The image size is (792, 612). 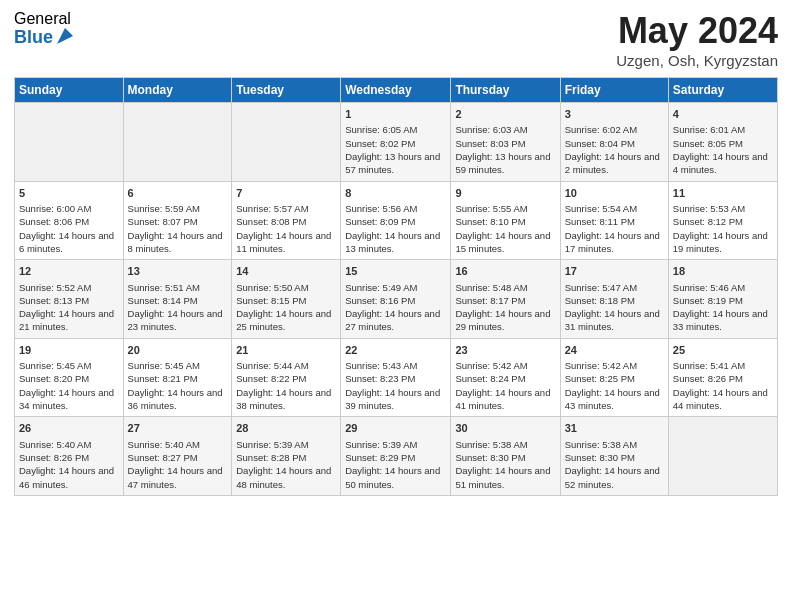 What do you see at coordinates (396, 220) in the screenshot?
I see `calendar-cell: 8Sunrise: 5:56 AMSunset: 8:09 PMDaylight…` at bounding box center [396, 220].